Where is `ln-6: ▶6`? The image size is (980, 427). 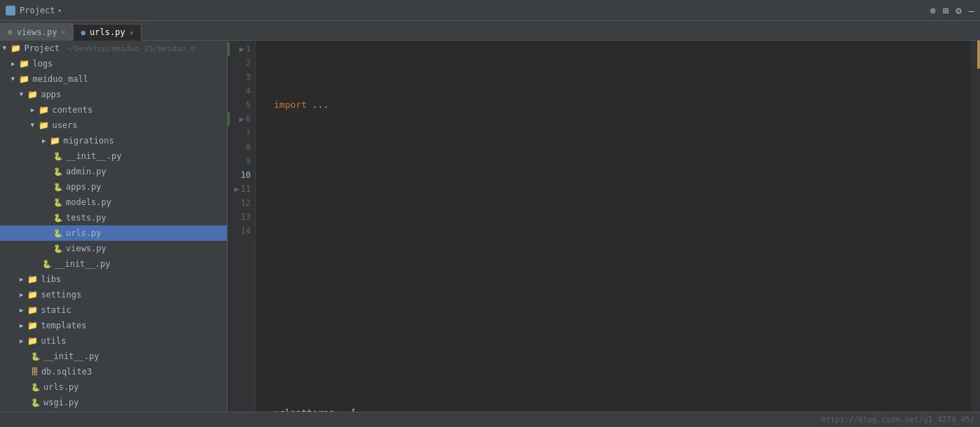 ln-6: ▶6 is located at coordinates (240, 119).